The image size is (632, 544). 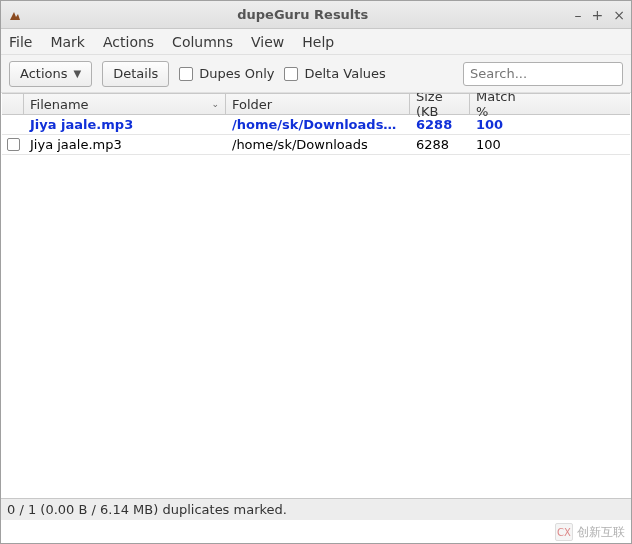 I want to click on column-header-size: Size (KB, so click(x=440, y=104).